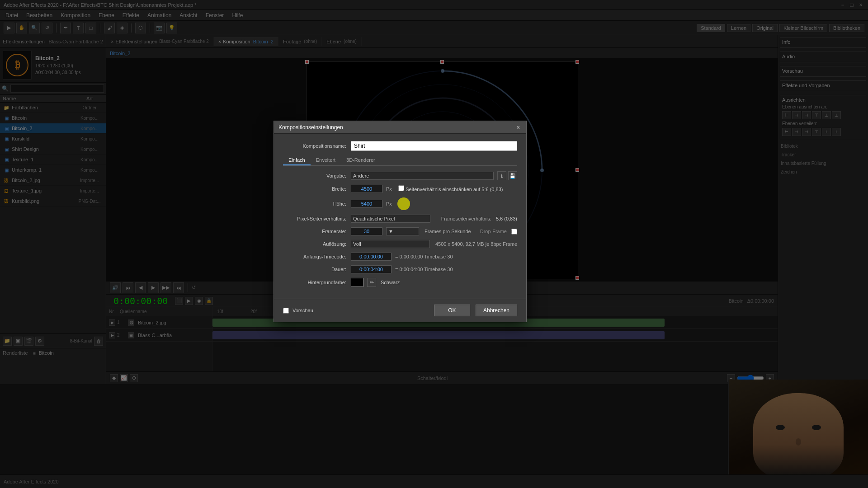  What do you see at coordinates (452, 310) in the screenshot?
I see `ok-button: OK` at bounding box center [452, 310].